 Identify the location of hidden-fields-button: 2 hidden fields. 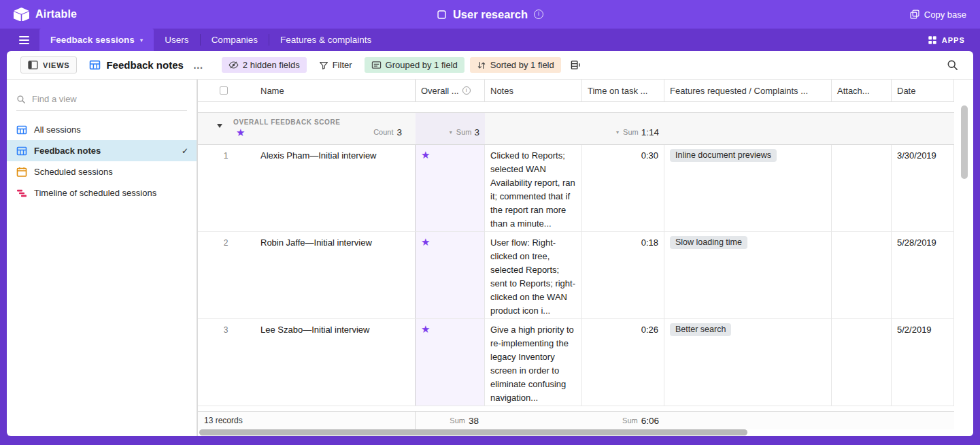
(264, 65).